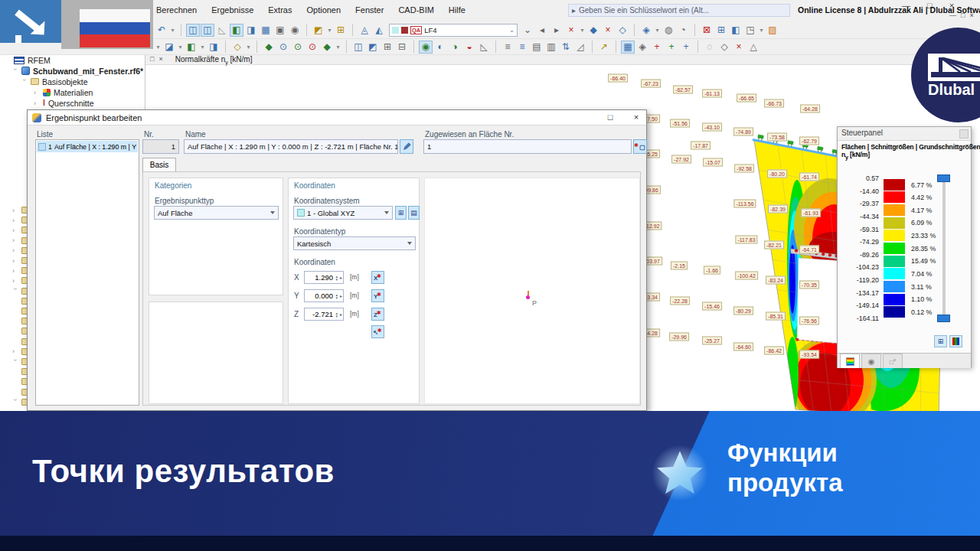  What do you see at coordinates (291, 147) in the screenshot?
I see `name-field: Auf Fläche | X : 1.290 m | Y : 0.000 m |…` at bounding box center [291, 147].